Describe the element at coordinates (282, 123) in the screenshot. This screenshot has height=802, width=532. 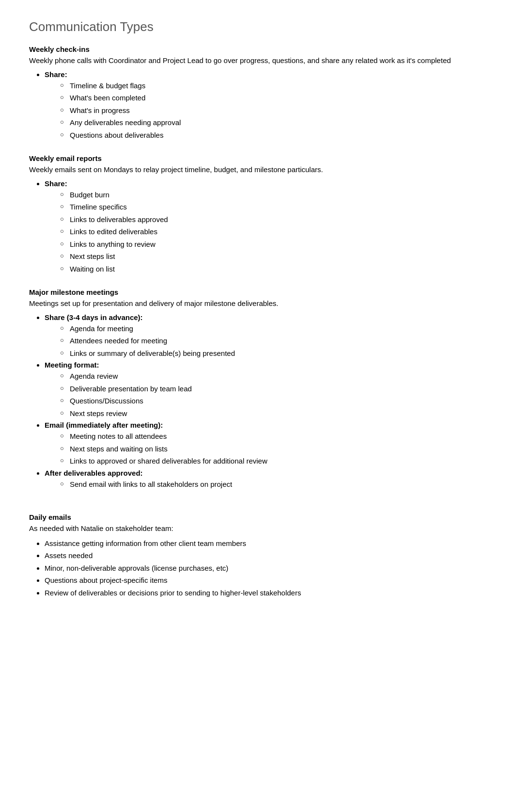
I see `sub-item-0-0-3: Any deliverables needing approval` at that location.